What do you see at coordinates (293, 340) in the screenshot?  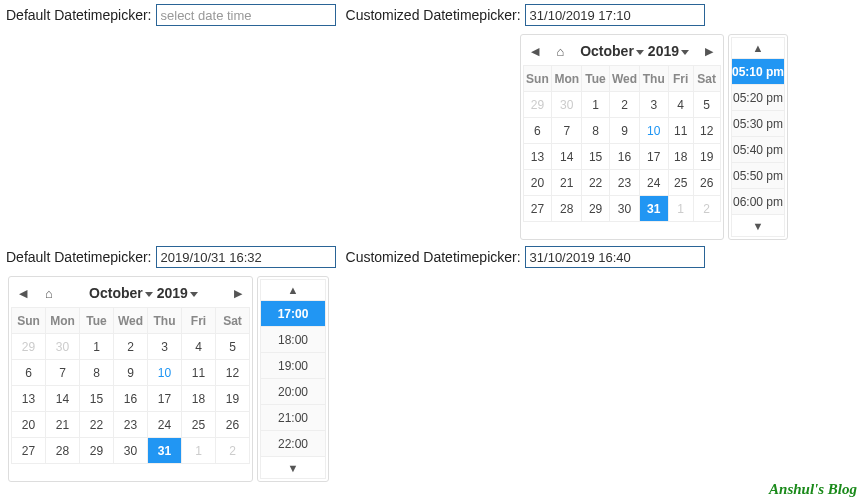 I see `time-option: 18:00` at bounding box center [293, 340].